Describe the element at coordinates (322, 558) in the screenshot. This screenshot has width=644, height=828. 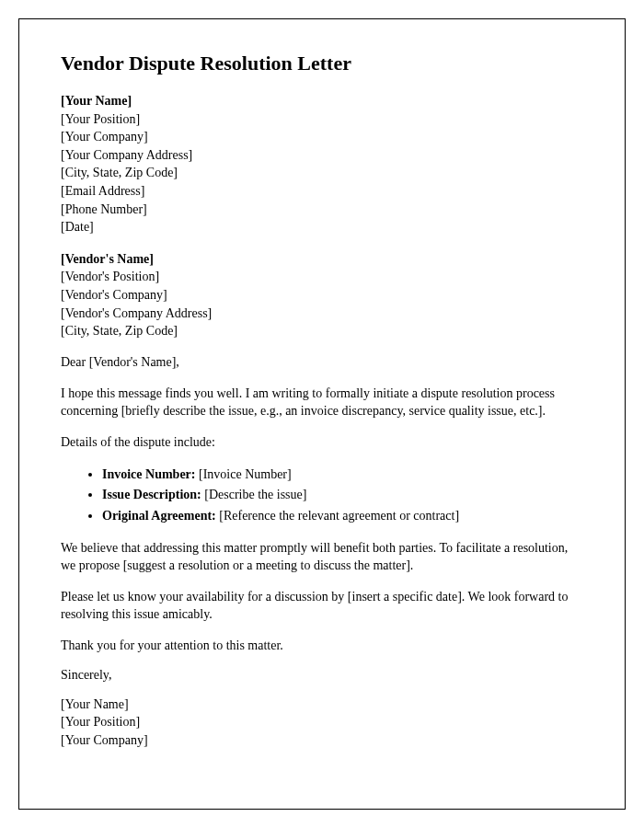
I see `resolution-paragraph: We believe that addressing this matter p…` at that location.